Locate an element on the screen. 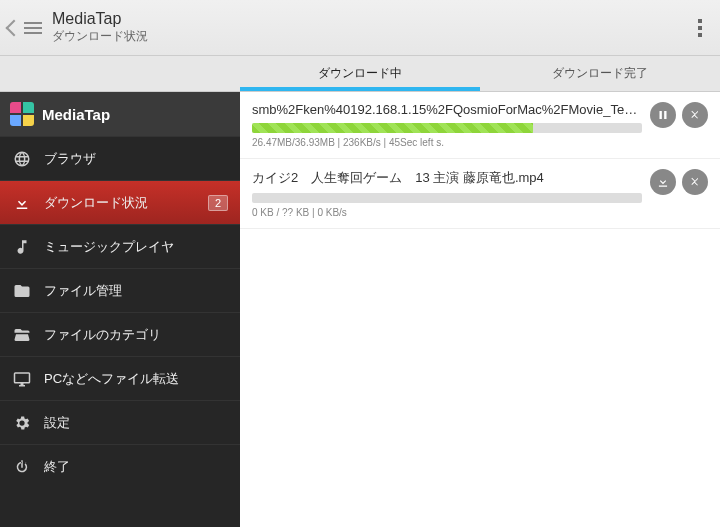  globe-icon is located at coordinates (22, 159).